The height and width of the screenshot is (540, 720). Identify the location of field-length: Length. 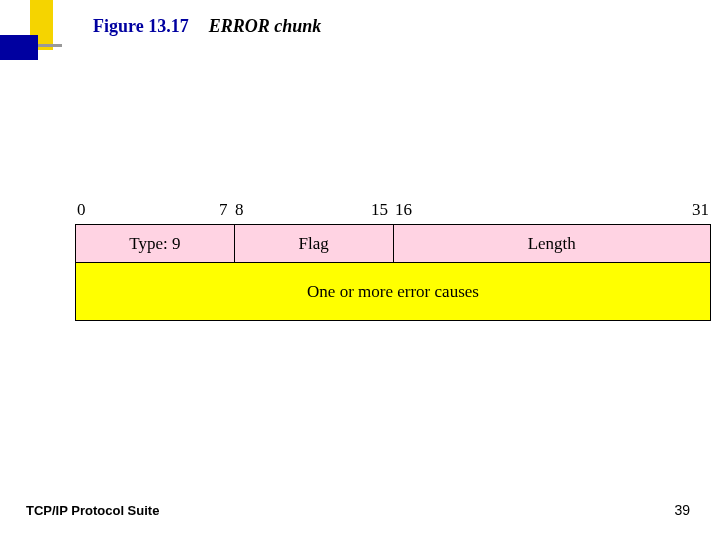
(552, 244).